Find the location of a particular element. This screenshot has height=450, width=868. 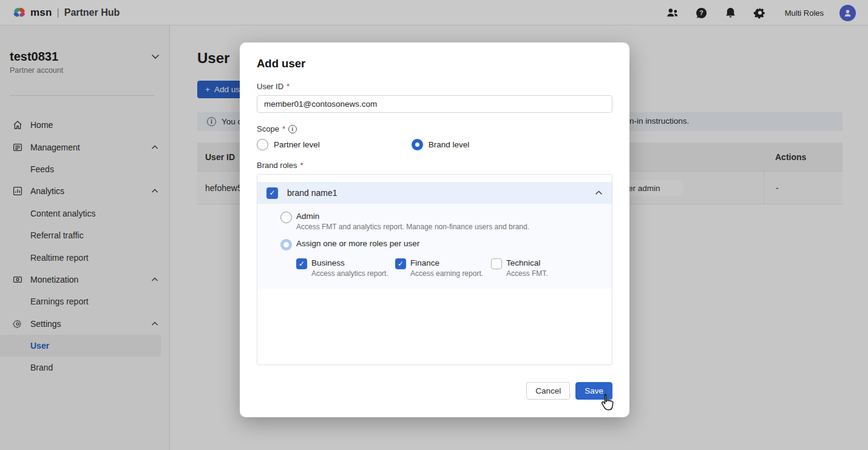

brand-row: ✓ brand name1 is located at coordinates (435, 193).